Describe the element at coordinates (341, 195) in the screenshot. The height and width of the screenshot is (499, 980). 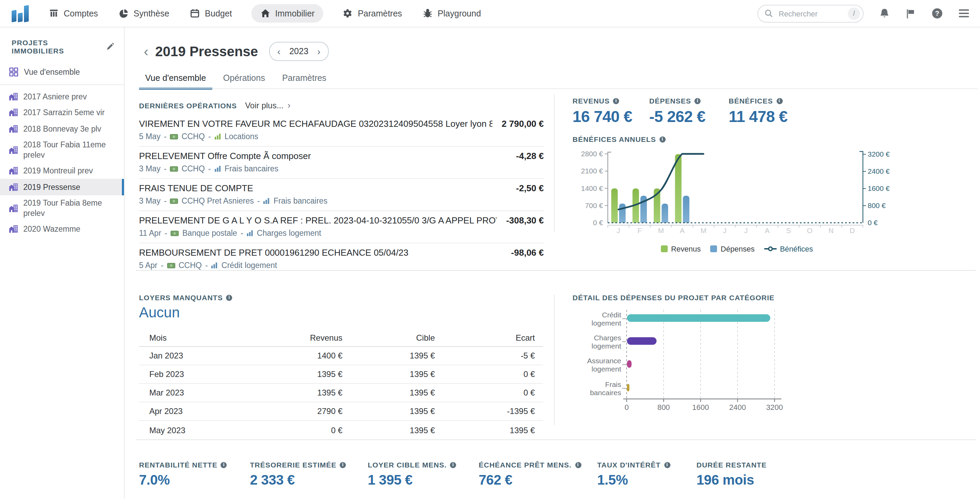
I see `operation-row: FRAIS TENUE DE COMPTE 3 May - CCHQ Pret …` at that location.